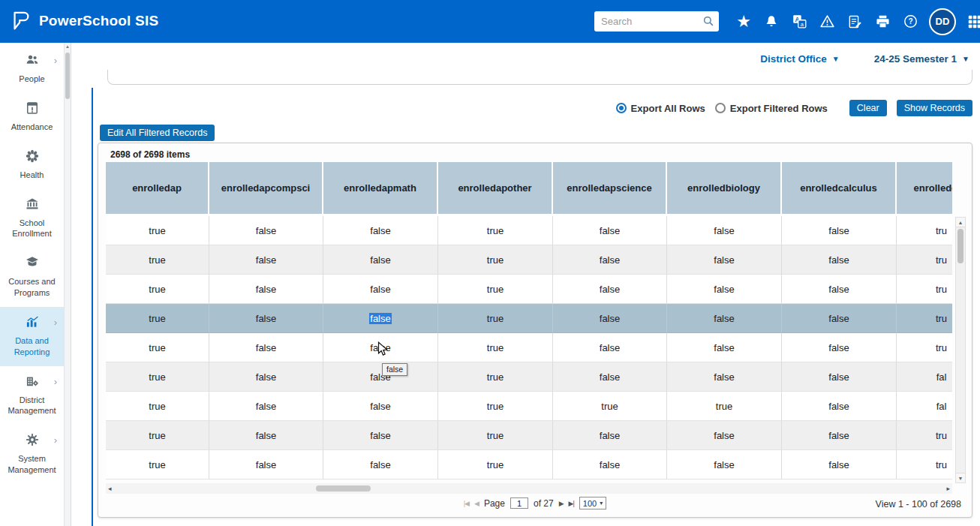 The image size is (980, 526). What do you see at coordinates (868, 108) in the screenshot?
I see `clear-button: Clear` at bounding box center [868, 108].